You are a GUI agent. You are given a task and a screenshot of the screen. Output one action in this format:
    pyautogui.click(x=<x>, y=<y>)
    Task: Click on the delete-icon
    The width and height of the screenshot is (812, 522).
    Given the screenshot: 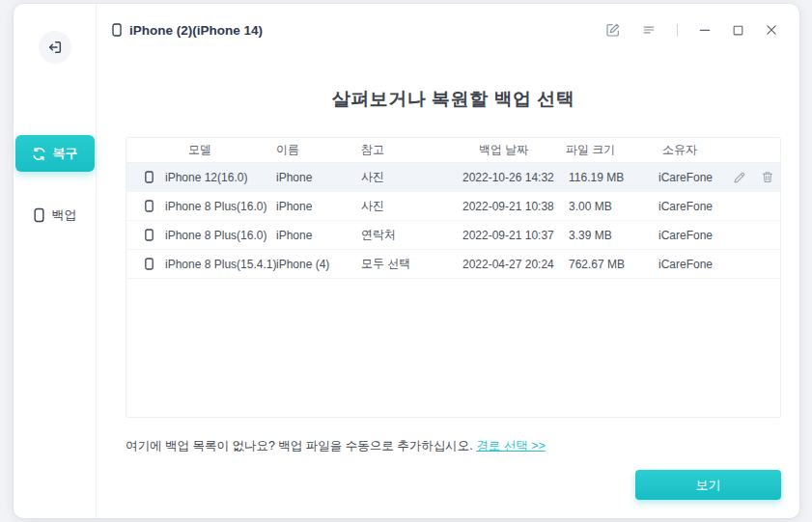 What is the action you would take?
    pyautogui.click(x=768, y=178)
    